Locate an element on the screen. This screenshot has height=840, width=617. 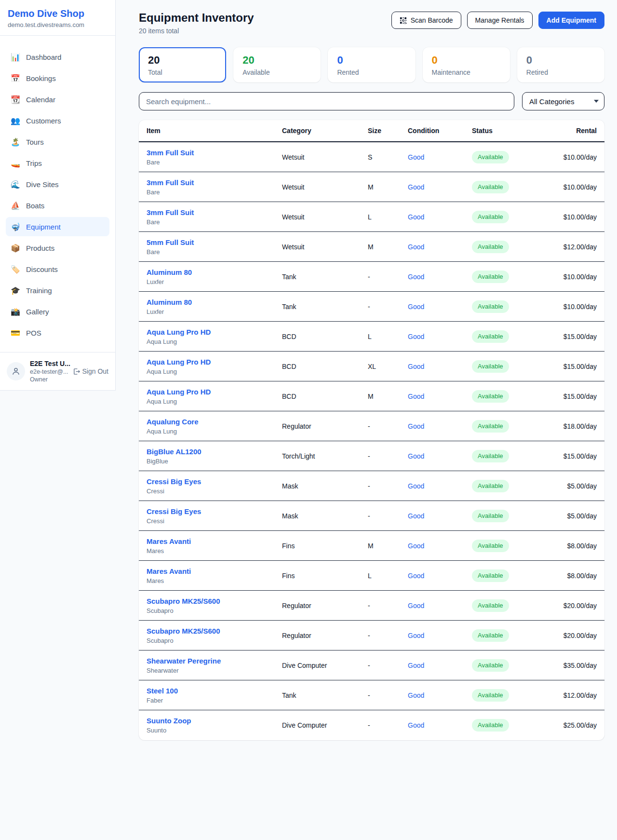
sidebar-item-bookings: 📅Bookings is located at coordinates (58, 78).